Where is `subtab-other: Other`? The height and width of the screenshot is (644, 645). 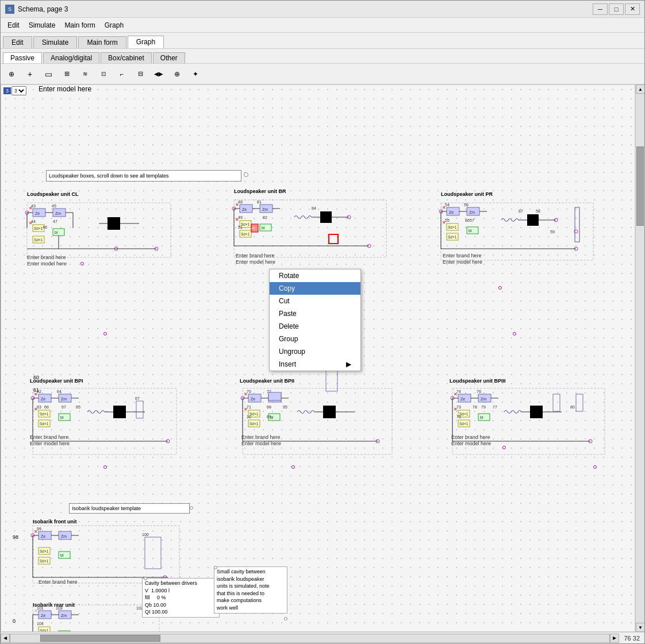
subtab-other: Other is located at coordinates (169, 57).